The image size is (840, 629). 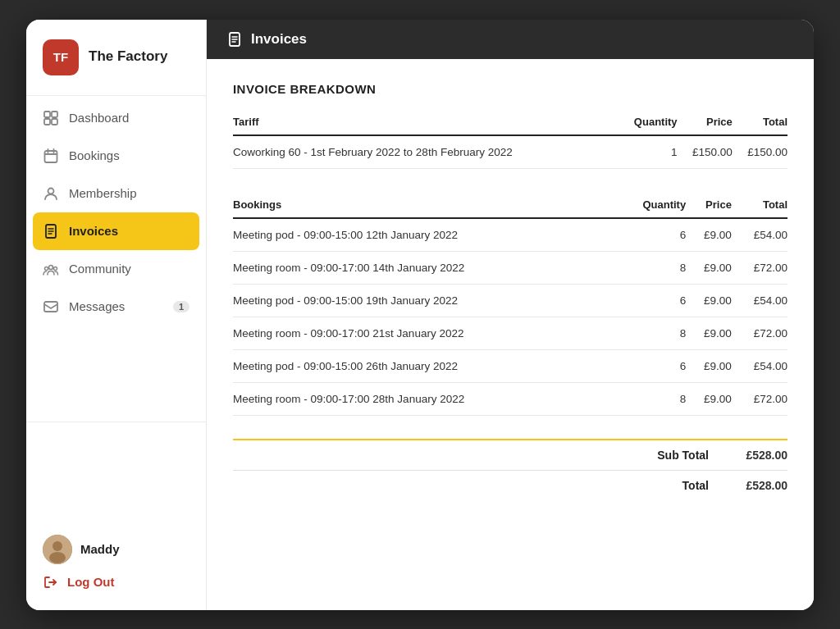 I want to click on membership-icon, so click(x=51, y=194).